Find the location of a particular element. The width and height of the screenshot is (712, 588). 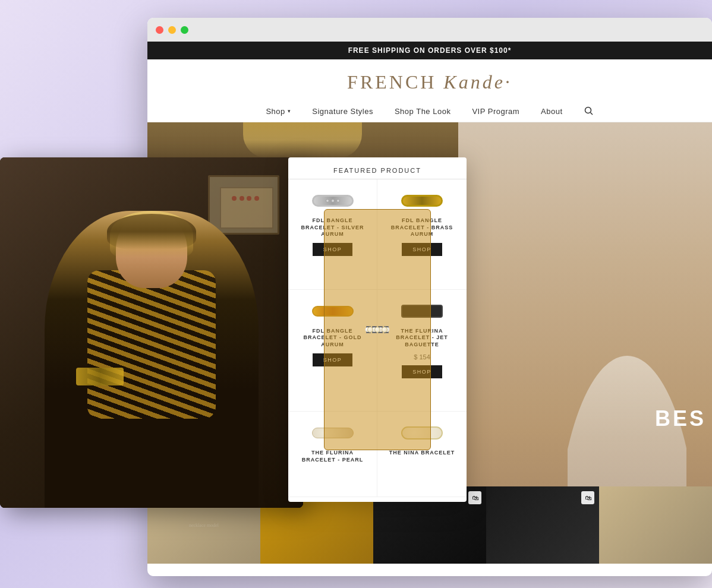

logo-area: FRENCH Kande· is located at coordinates (430, 80).